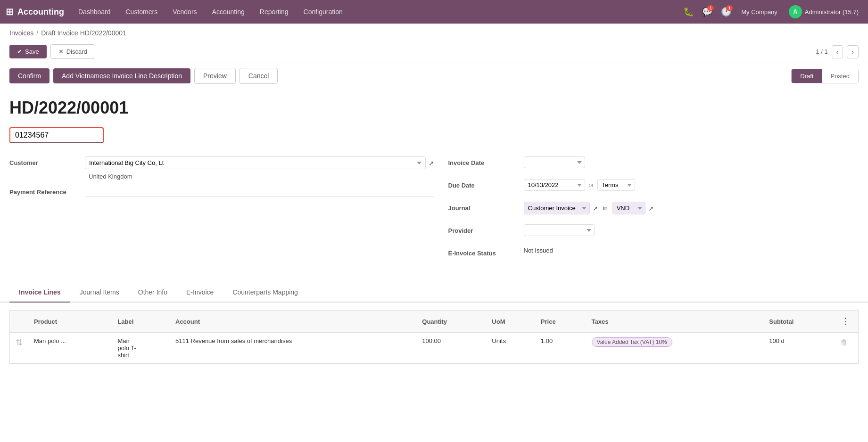  Describe the element at coordinates (434, 108) in the screenshot. I see `invoice-number: HD/2022/00001` at that location.